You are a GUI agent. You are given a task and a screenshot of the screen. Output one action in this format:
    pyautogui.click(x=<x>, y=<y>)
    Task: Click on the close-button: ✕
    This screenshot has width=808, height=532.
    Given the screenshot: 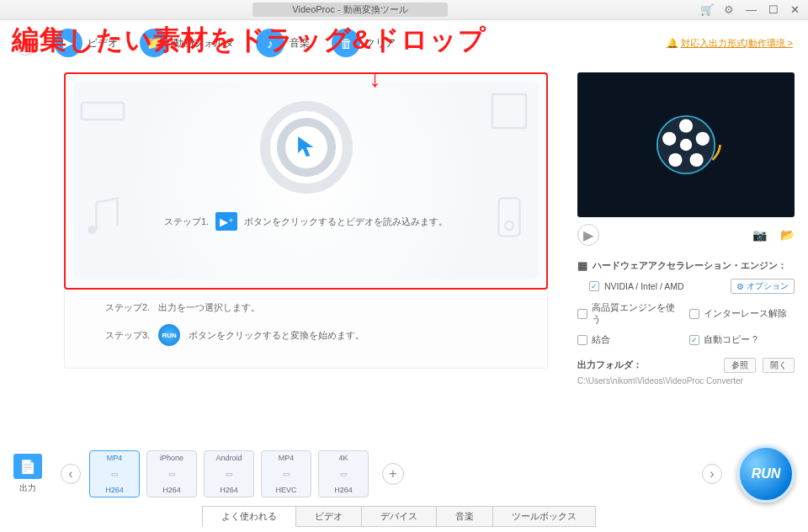 What is the action you would take?
    pyautogui.click(x=795, y=10)
    